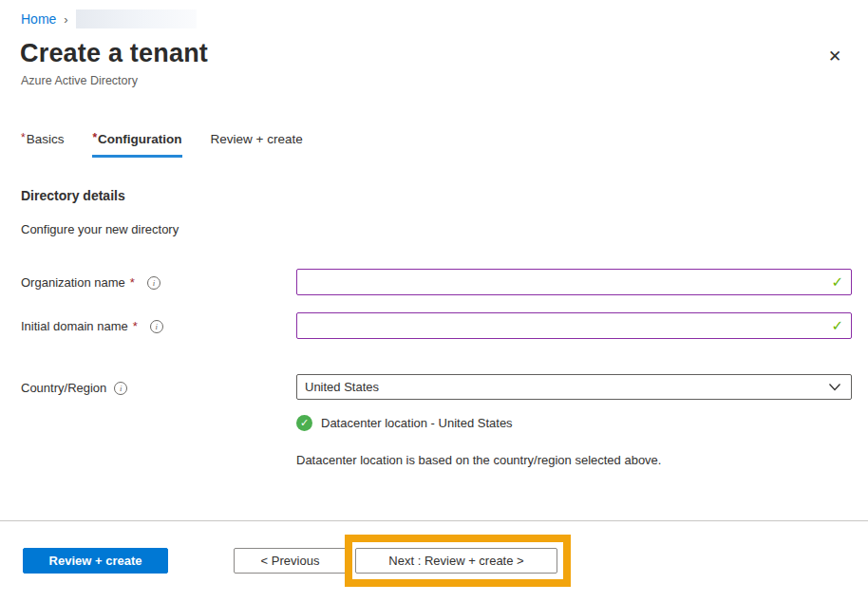 The image size is (868, 602). What do you see at coordinates (108, 19) in the screenshot?
I see `breadcrumb: Home ›` at bounding box center [108, 19].